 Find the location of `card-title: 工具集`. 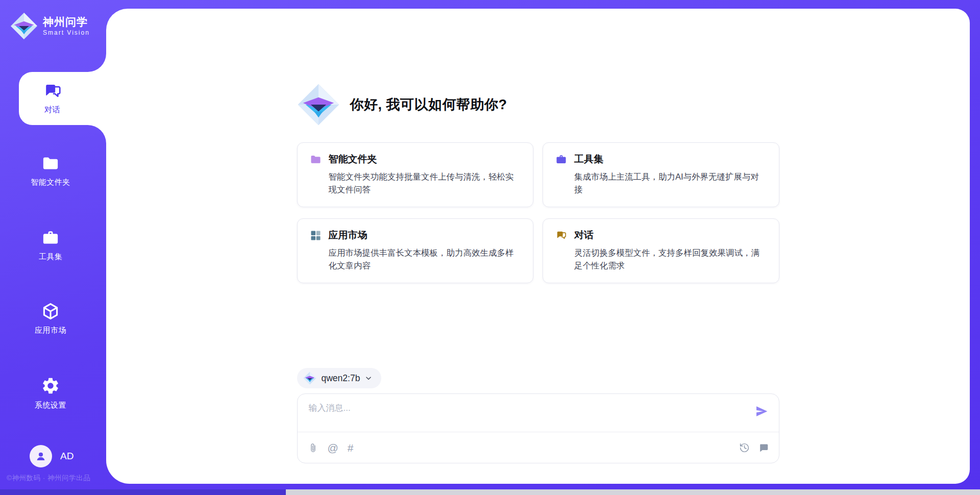

card-title: 工具集 is located at coordinates (589, 159).